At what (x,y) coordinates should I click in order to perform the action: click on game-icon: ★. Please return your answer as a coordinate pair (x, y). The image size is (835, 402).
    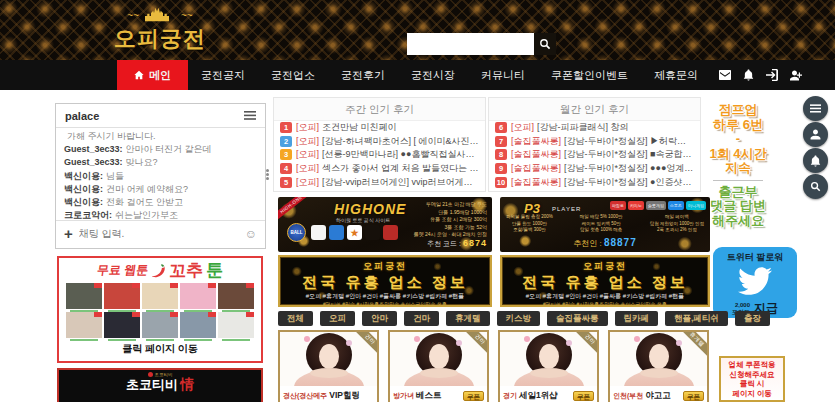
    Looking at the image, I should click on (354, 232).